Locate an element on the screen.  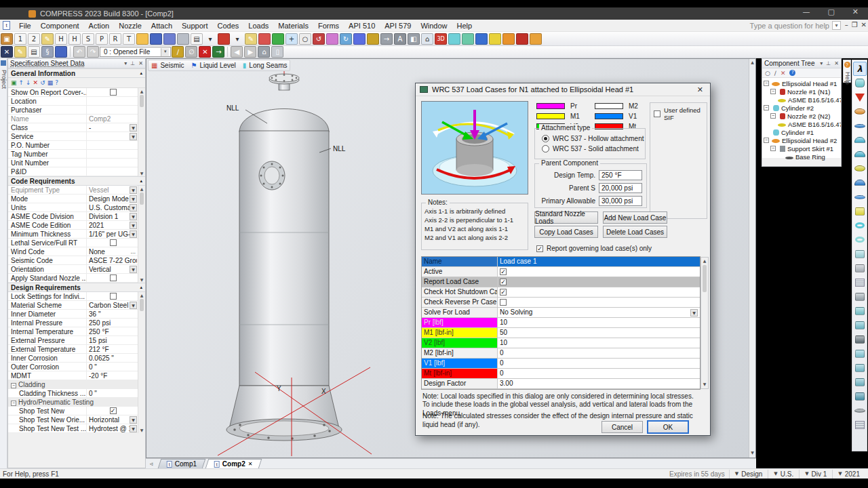
row-value: 0 is located at coordinates (599, 373).